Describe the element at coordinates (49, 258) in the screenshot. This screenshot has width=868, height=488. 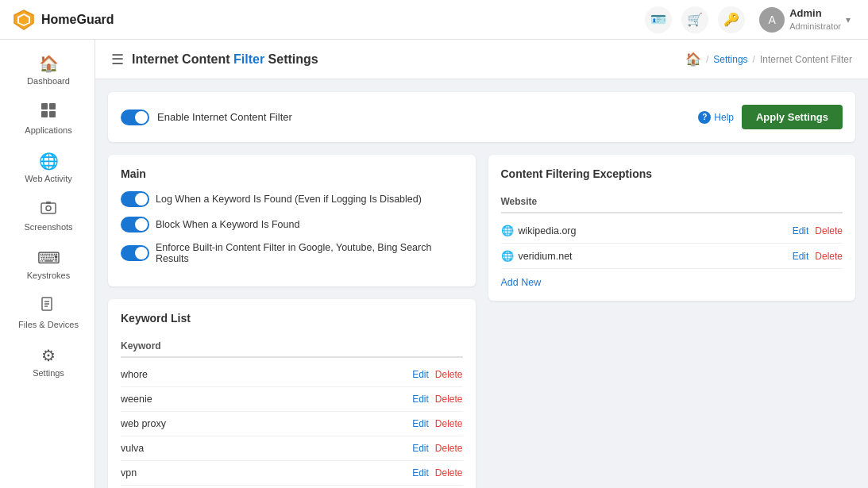
I see `keystrokes-icon: ⌨` at that location.